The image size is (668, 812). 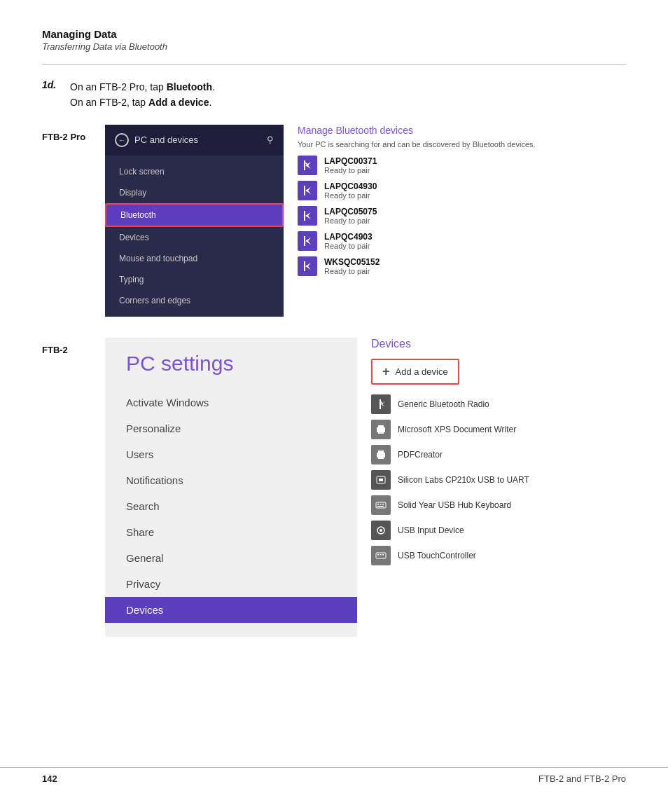 What do you see at coordinates (141, 102) in the screenshot?
I see `step-line2: On an FTB-2, tap Add a device.` at bounding box center [141, 102].